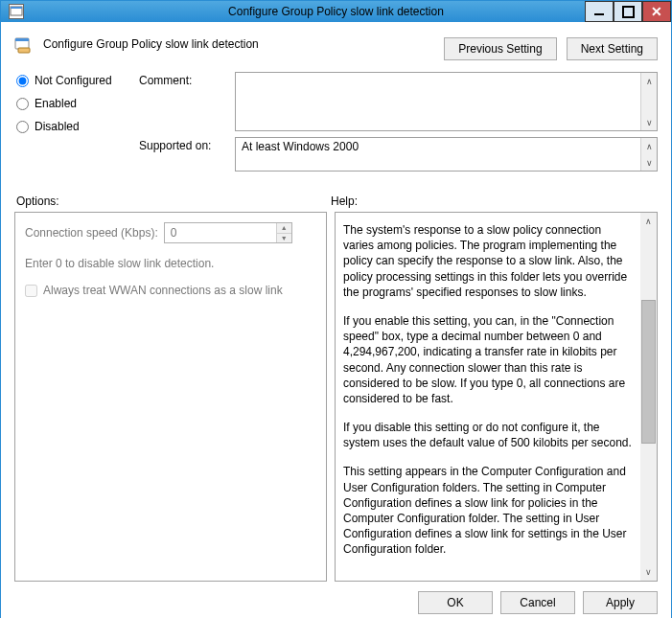 This screenshot has height=618, width=672. I want to click on scroll-thumb, so click(648, 372).